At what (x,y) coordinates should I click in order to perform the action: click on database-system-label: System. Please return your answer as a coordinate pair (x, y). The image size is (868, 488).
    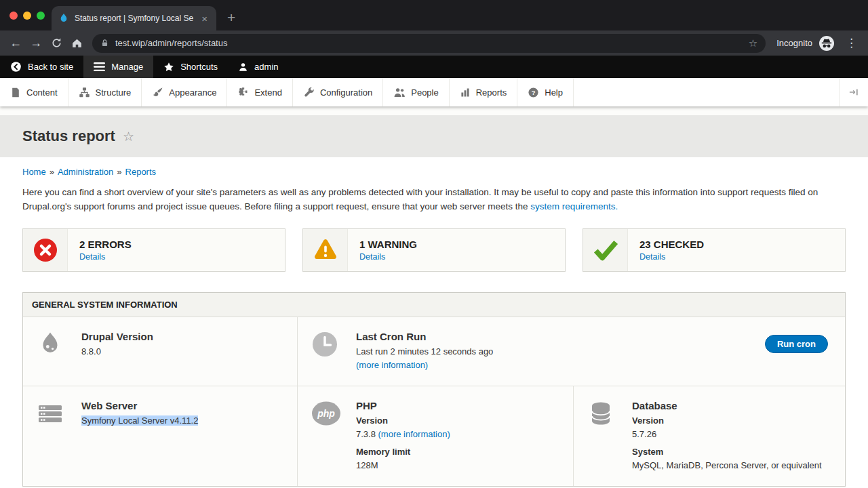
    Looking at the image, I should click on (727, 452).